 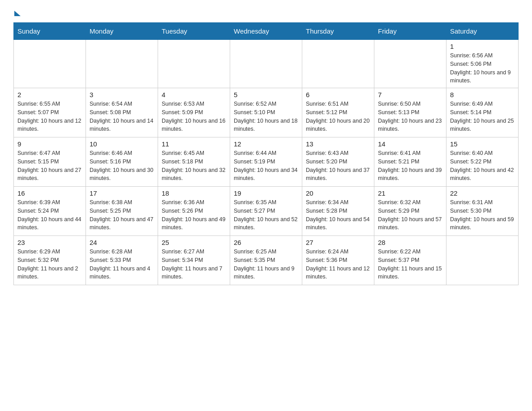 What do you see at coordinates (266, 162) in the screenshot?
I see `calendar-week-row: 9Sunrise: 6:47 AMSunset: 5:15 PMDaylight…` at bounding box center [266, 162].